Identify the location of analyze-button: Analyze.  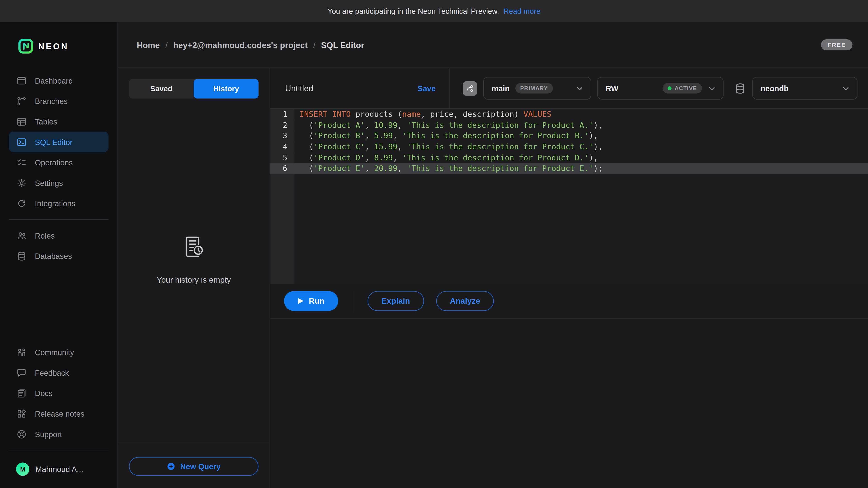
(465, 301).